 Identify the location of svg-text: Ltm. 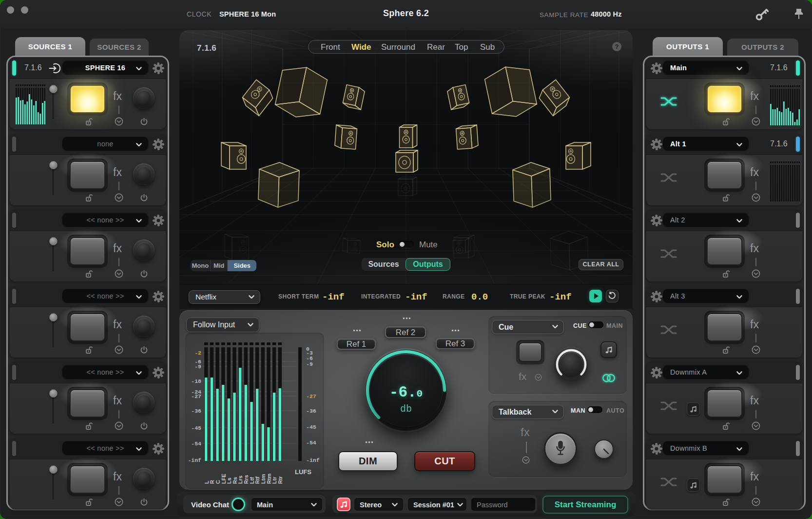
(263, 479).